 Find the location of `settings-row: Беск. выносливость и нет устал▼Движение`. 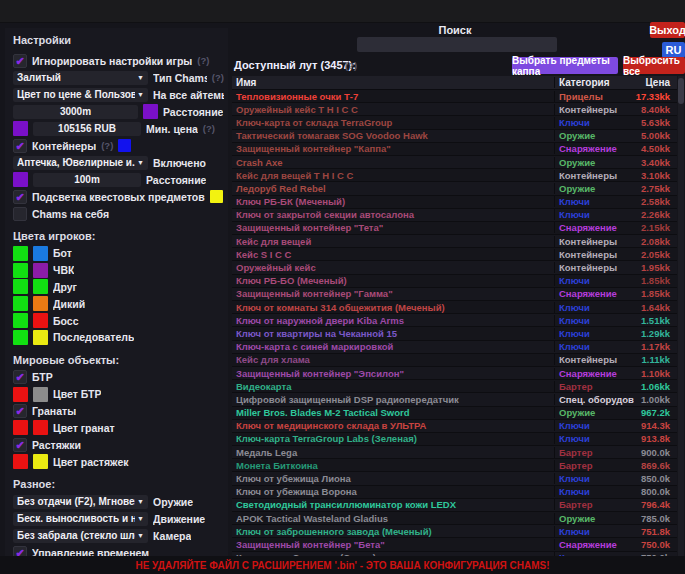

settings-row: Беск. выносливость и нет устал▼Движение is located at coordinates (116, 518).